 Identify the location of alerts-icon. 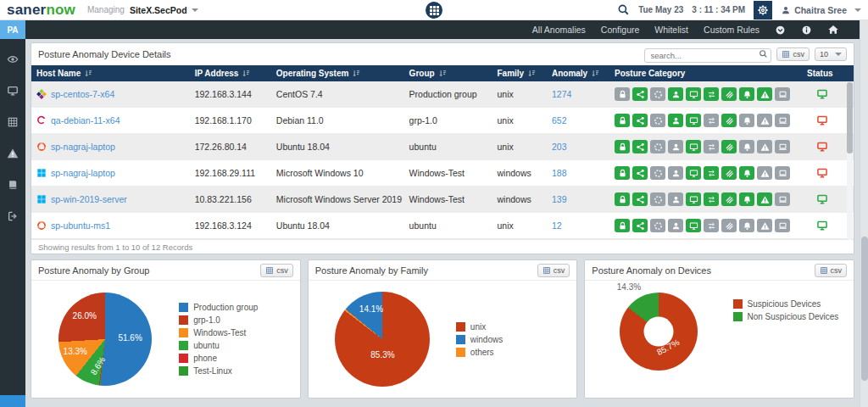
(13, 153).